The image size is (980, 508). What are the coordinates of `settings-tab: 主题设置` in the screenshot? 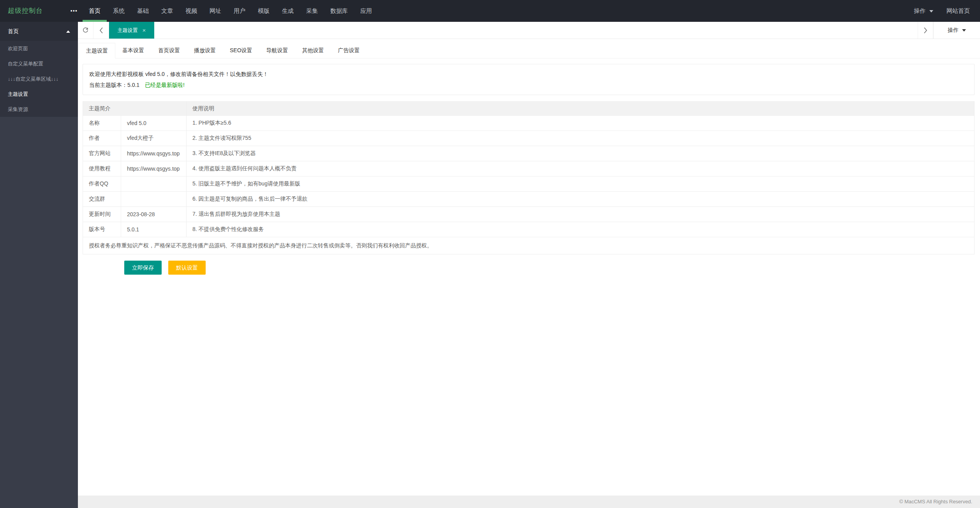 It's located at (97, 51).